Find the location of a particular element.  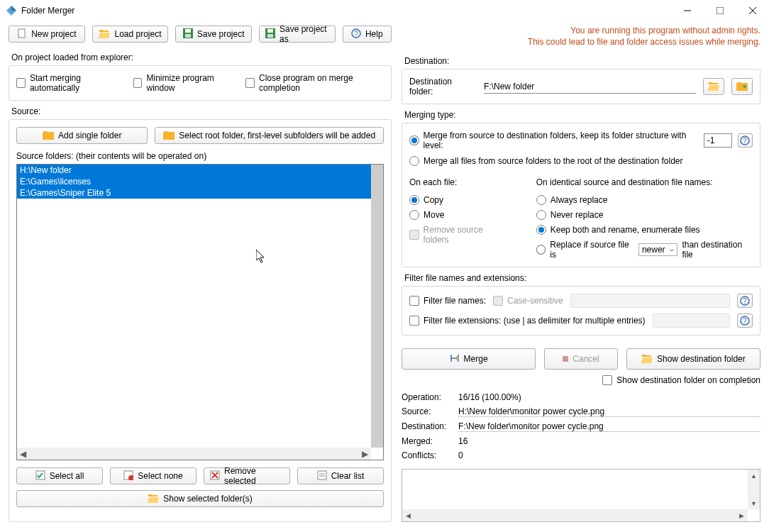

filter-panel: Filter file names: Case-sensitive ? Filt… is located at coordinates (581, 311).